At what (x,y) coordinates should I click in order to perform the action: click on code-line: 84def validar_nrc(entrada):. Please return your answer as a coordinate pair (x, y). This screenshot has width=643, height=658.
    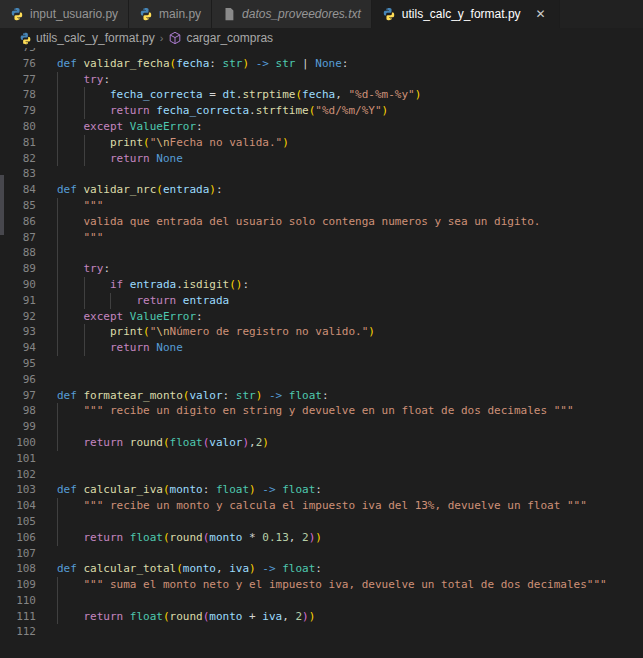
    Looking at the image, I should click on (322, 190).